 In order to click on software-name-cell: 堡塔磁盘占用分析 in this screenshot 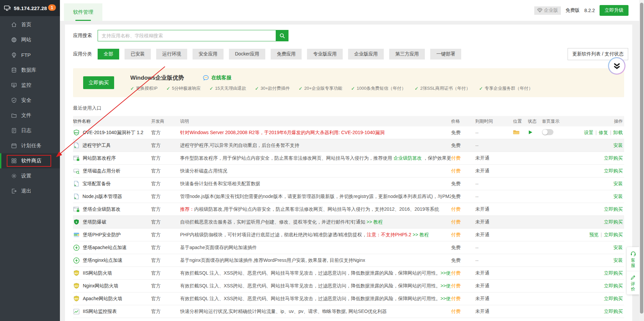, I will do `click(112, 171)`.